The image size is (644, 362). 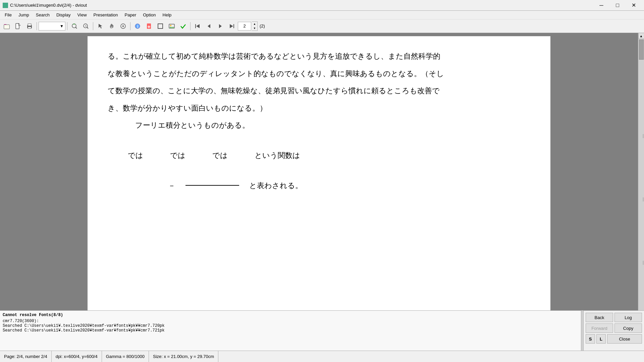 What do you see at coordinates (601, 5) in the screenshot?
I see `minimize-button: ─` at bounding box center [601, 5].